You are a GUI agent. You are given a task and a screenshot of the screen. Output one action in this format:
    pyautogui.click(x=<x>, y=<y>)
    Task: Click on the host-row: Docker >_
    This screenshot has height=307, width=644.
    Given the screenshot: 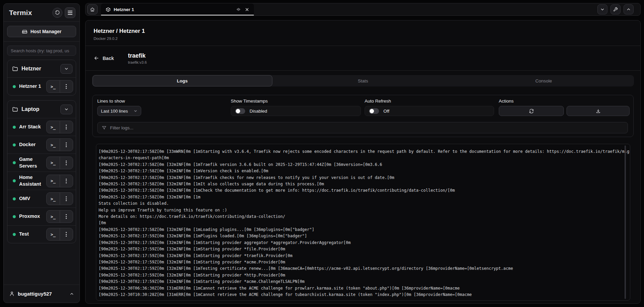 What is the action you would take?
    pyautogui.click(x=42, y=145)
    